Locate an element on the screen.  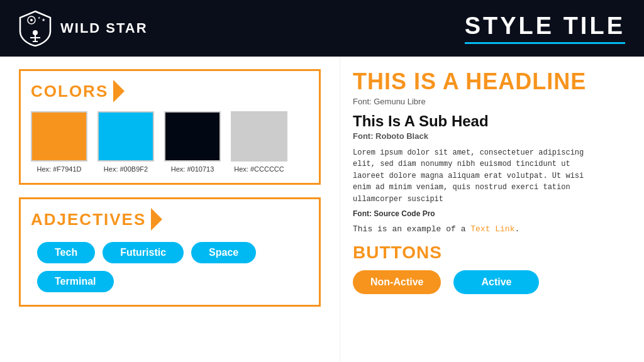
active-button: Active is located at coordinates (496, 282).